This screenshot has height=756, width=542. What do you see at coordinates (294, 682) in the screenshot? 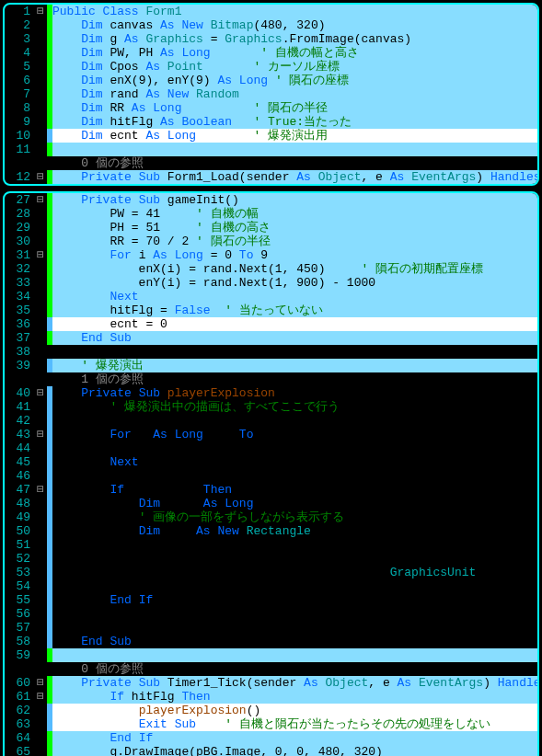
I see `code-content: Private Sub Timer1_Tick(sender As Object…` at bounding box center [294, 682].